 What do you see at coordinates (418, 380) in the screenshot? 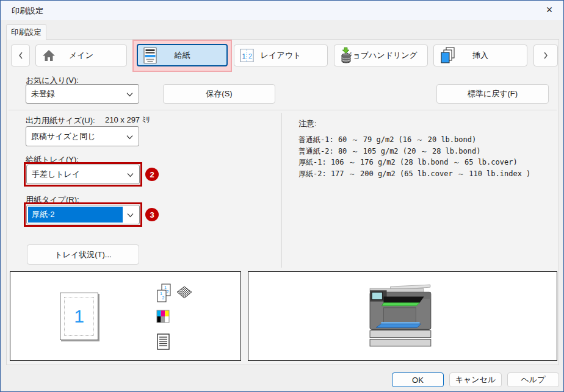
I see `ok-button-label: OK` at bounding box center [418, 380].